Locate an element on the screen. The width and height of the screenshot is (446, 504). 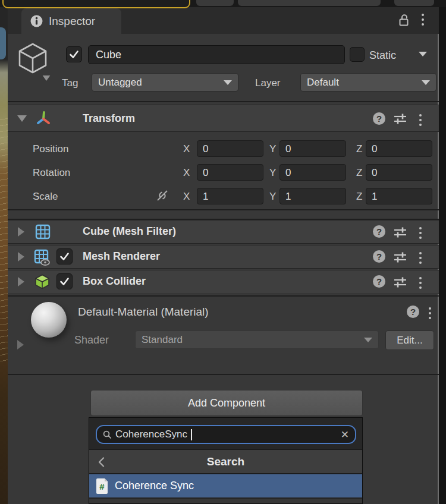
box-collider-enabled-checkbox is located at coordinates (64, 282).